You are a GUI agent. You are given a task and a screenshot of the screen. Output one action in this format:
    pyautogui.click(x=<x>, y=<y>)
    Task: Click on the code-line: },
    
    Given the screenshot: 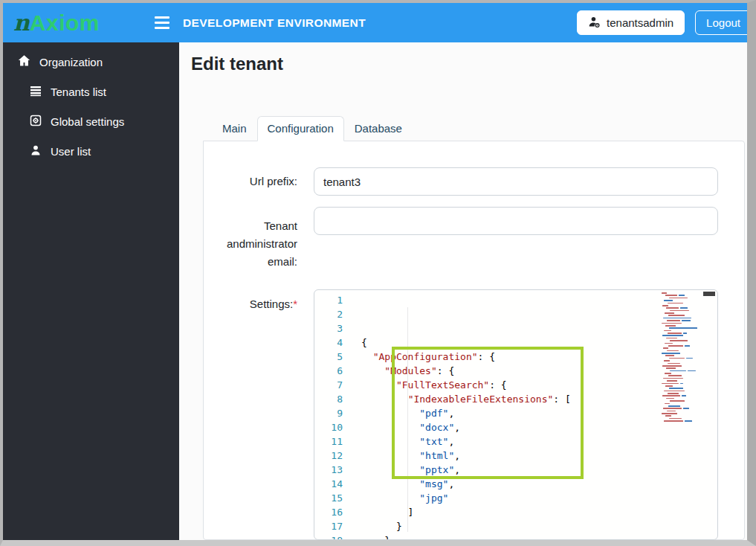 What is the action you would take?
    pyautogui.click(x=540, y=536)
    